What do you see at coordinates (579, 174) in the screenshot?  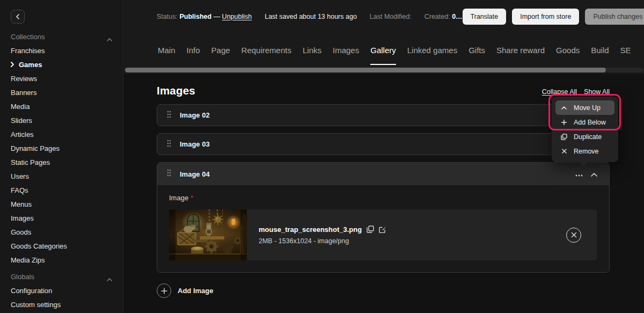 I see `row-menu-button` at bounding box center [579, 174].